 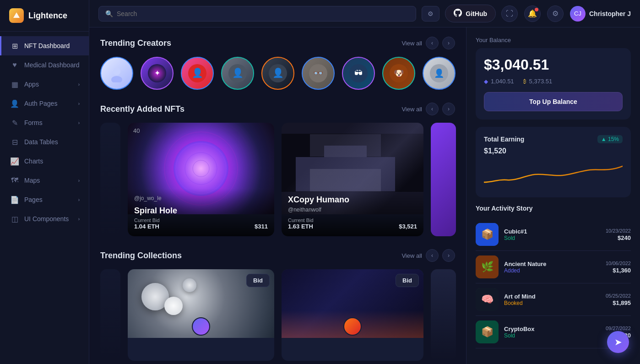 What do you see at coordinates (136, 131) in the screenshot?
I see `nft-number-spiral: 40` at bounding box center [136, 131].